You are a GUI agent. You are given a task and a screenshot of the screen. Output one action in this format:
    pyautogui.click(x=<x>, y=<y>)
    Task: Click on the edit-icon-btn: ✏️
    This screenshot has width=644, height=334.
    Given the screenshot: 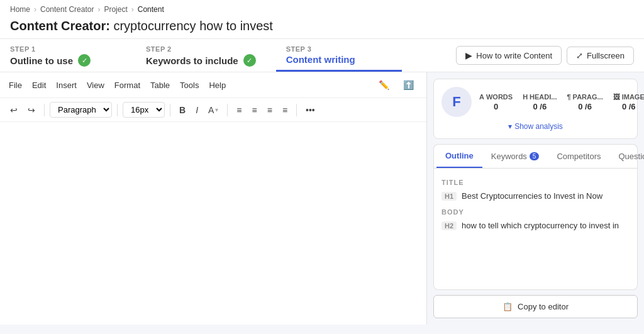 What is the action you would take?
    pyautogui.click(x=384, y=85)
    